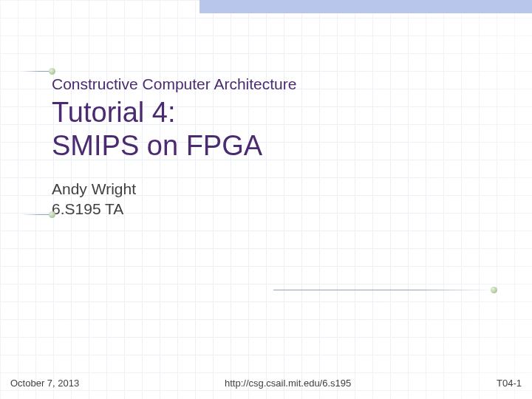 This screenshot has width=532, height=399. What do you see at coordinates (44, 383) in the screenshot?
I see `footer-date: October 7, 2013` at bounding box center [44, 383].